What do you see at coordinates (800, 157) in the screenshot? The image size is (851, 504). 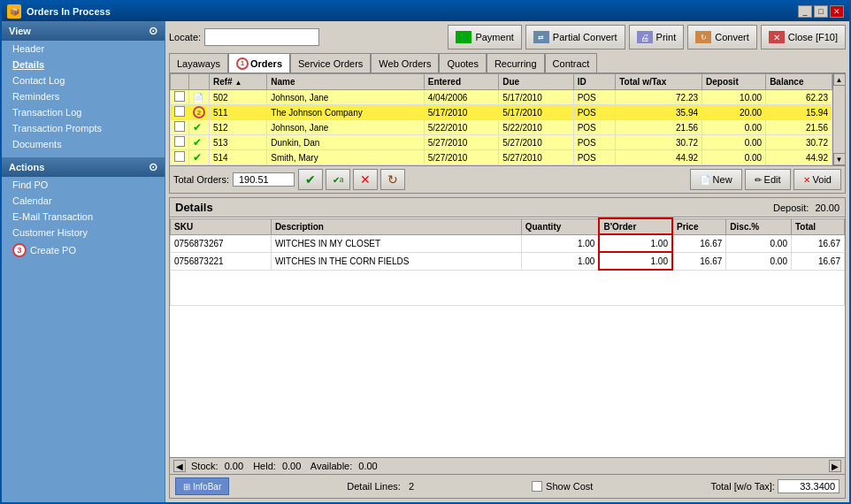 I see `row-balance: 44.92` at bounding box center [800, 157].